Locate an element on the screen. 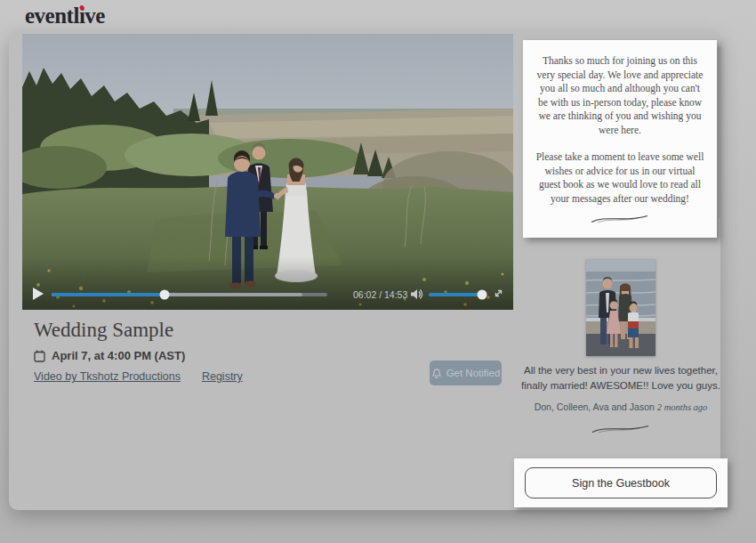 The height and width of the screenshot is (543, 756). event-title: Wedding Sample is located at coordinates (103, 330).